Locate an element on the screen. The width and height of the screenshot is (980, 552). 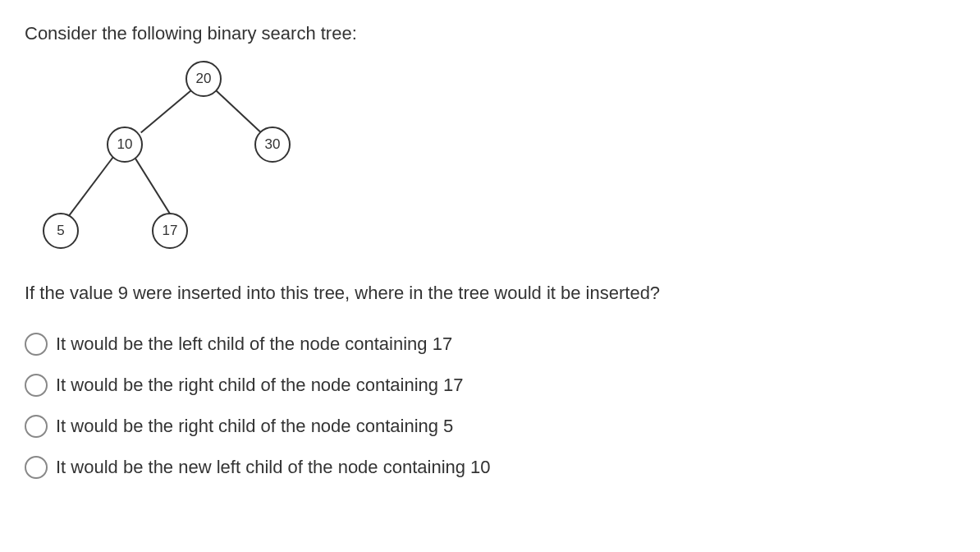
tree-node-value: 30 is located at coordinates (272, 145).